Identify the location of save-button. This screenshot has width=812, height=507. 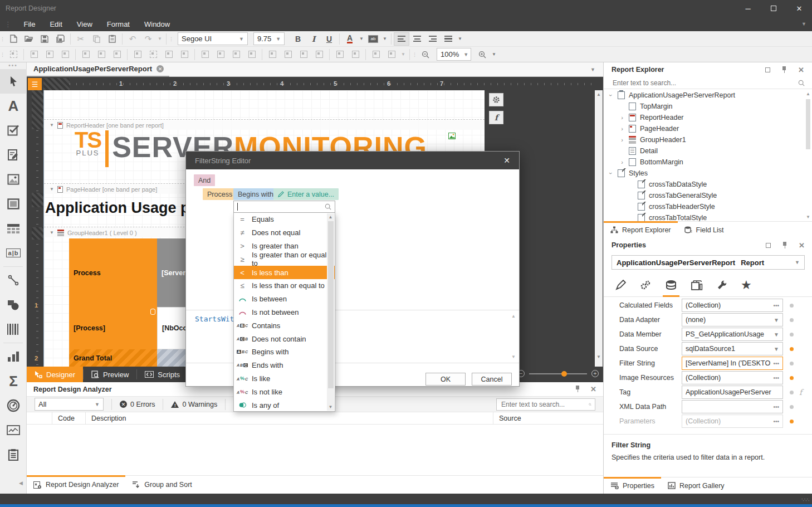
(45, 39).